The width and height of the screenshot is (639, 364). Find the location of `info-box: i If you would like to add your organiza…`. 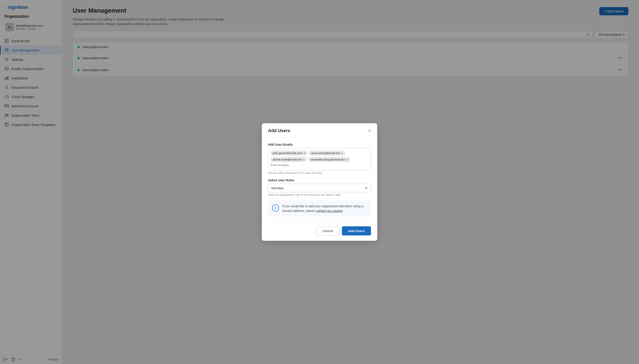

info-box: i If you would like to add your organiza… is located at coordinates (320, 208).